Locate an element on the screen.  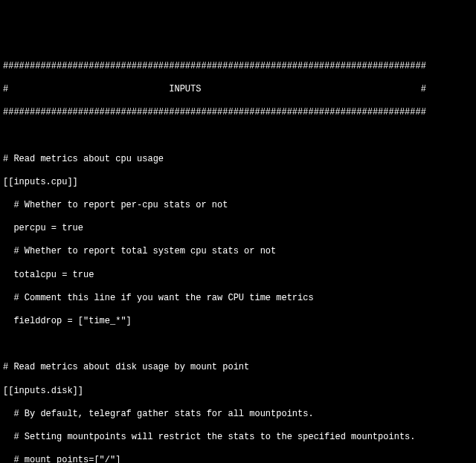
cpu-fielddrop: fielddrop = ["time_*"] is located at coordinates (238, 322).